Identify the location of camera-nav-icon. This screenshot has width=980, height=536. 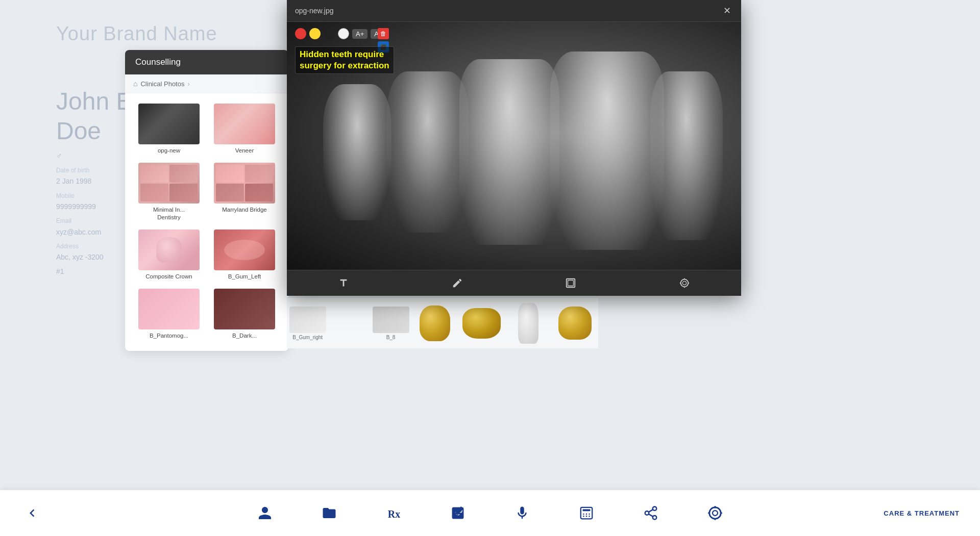
(715, 513).